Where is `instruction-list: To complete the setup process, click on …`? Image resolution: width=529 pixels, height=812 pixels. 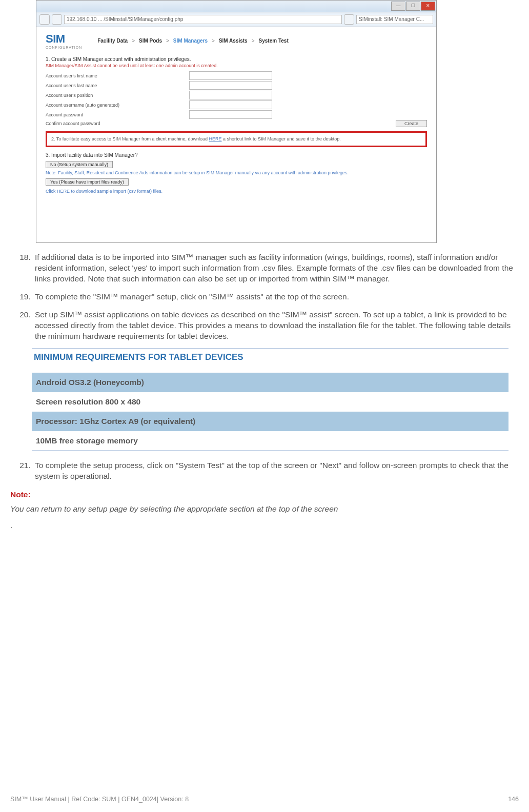
instruction-list: To complete the setup process, click on … is located at coordinates (264, 471).